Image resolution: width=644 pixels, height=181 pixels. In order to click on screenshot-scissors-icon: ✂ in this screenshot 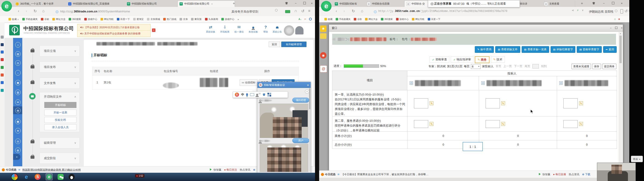, I will do `click(305, 20)`.